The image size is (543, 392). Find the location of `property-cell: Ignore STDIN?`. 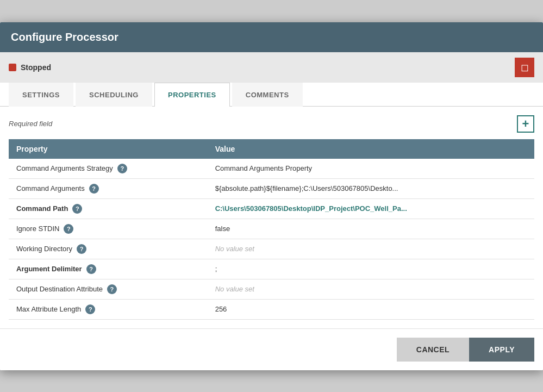

property-cell: Ignore STDIN? is located at coordinates (108, 228).